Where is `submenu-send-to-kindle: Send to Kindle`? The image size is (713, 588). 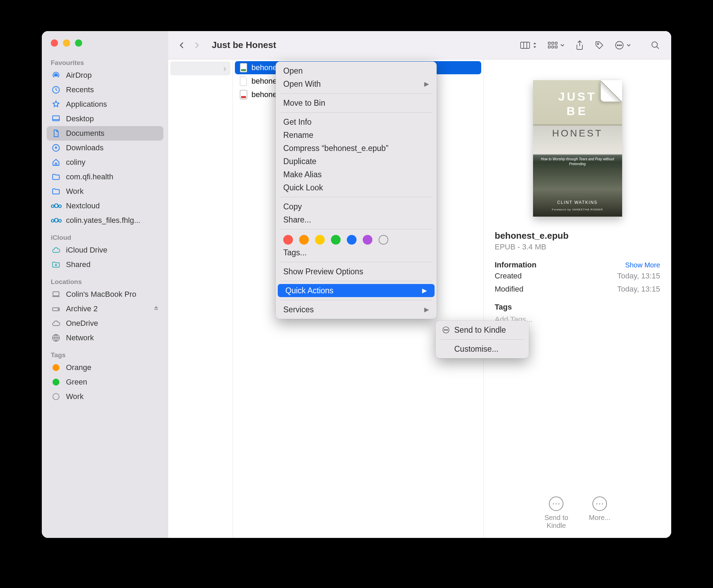
submenu-send-to-kindle: Send to Kindle is located at coordinates (482, 330).